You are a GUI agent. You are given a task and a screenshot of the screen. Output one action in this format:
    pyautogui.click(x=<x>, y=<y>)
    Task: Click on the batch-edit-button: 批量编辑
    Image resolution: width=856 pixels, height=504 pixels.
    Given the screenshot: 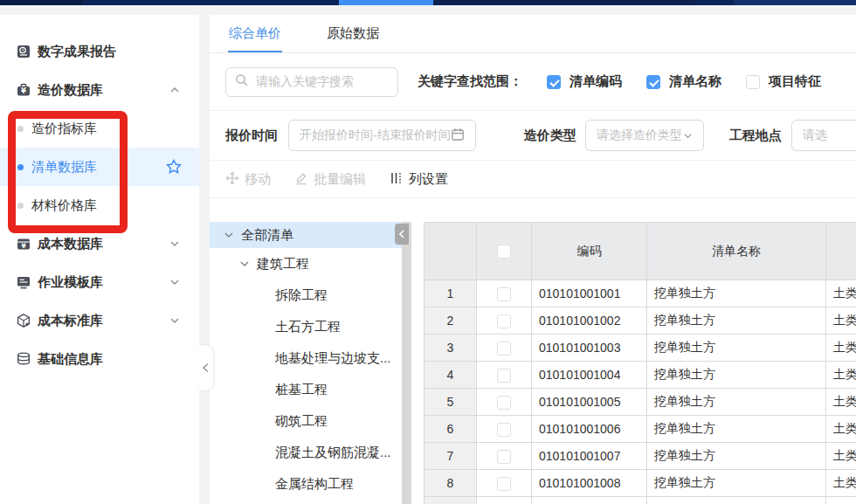 What is the action you would take?
    pyautogui.click(x=330, y=180)
    